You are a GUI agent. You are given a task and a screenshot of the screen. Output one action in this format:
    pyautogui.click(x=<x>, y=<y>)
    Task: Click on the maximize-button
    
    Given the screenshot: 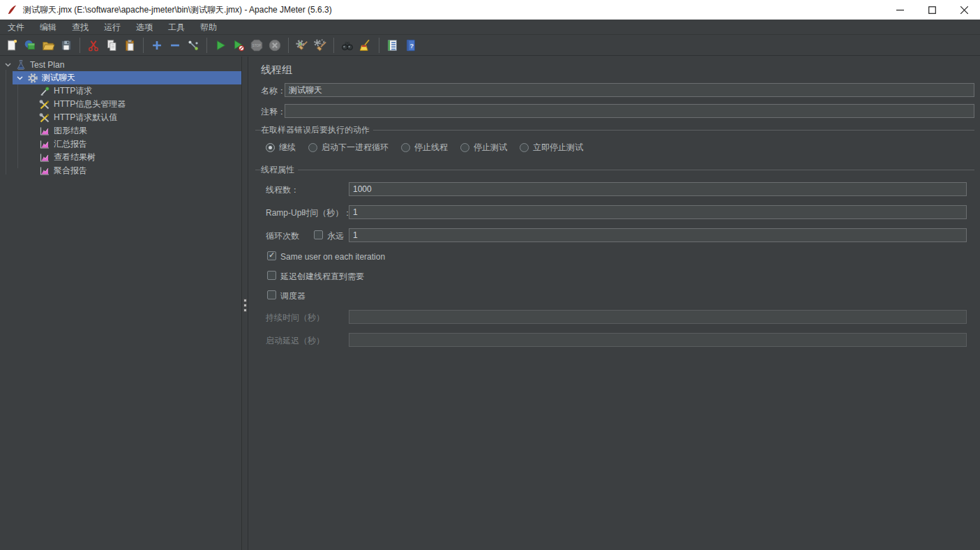 What is the action you would take?
    pyautogui.click(x=932, y=10)
    